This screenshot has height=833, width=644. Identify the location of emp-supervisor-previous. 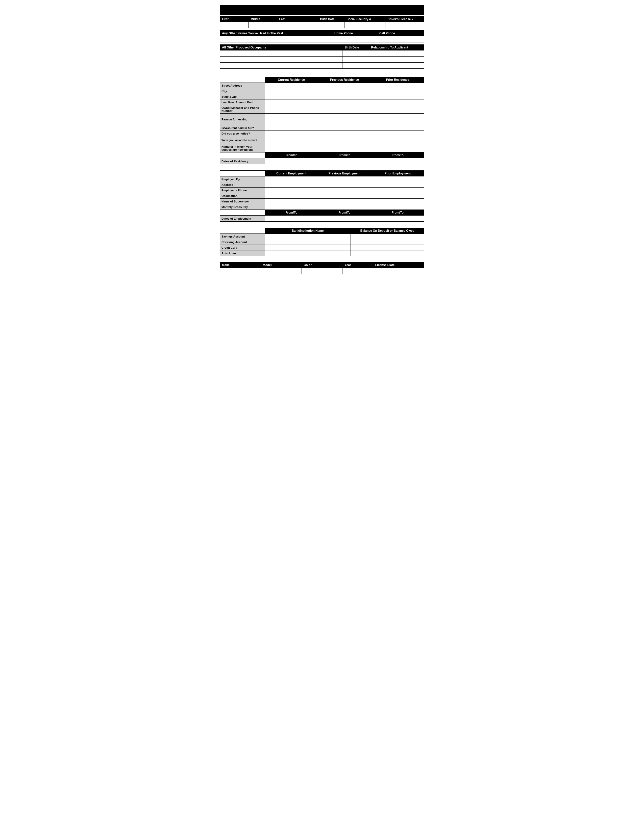
(344, 201).